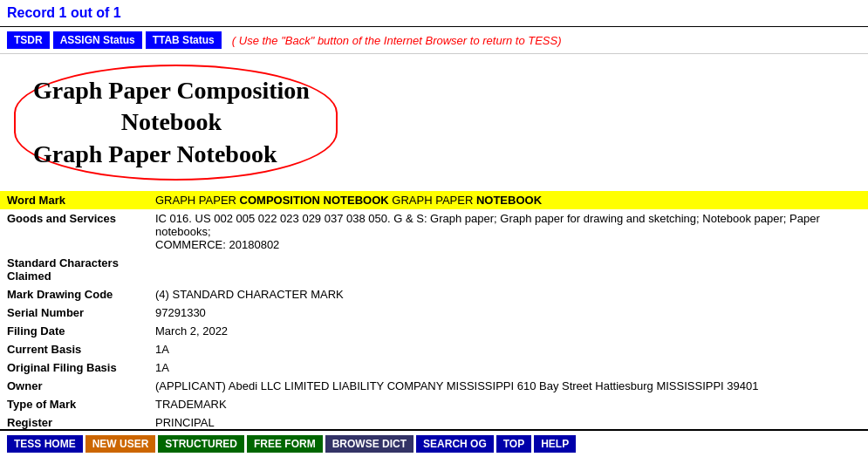 Image resolution: width=868 pixels, height=457 pixels. Describe the element at coordinates (433, 201) in the screenshot. I see `wm-part-3: GRAPH PAPER` at that location.